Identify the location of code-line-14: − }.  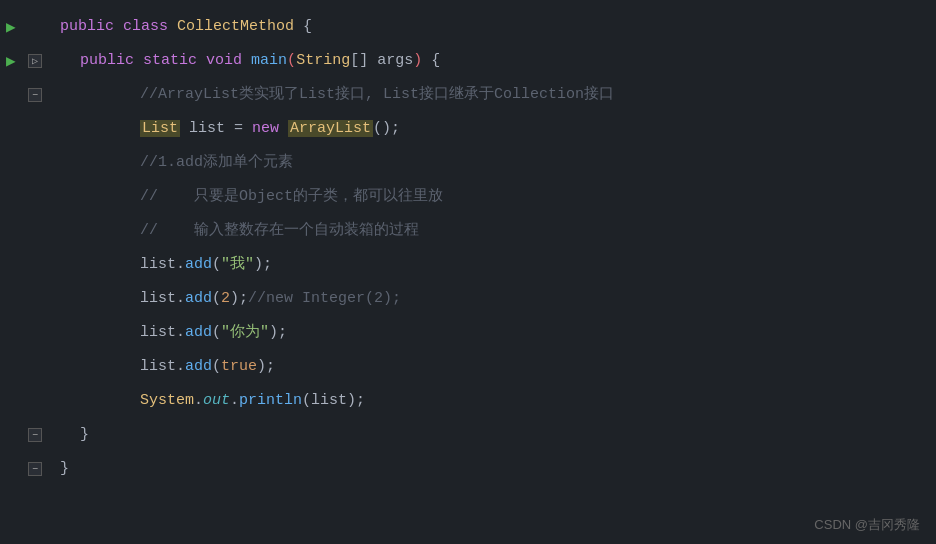
(468, 469).